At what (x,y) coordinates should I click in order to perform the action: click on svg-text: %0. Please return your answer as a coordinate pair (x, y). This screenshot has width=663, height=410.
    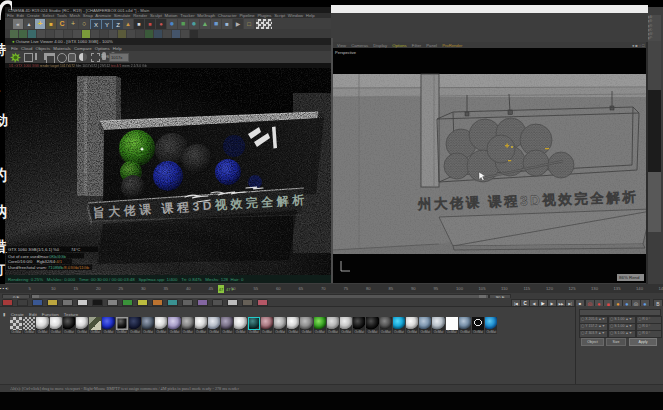
    Looking at the image, I should click on (56, 250).